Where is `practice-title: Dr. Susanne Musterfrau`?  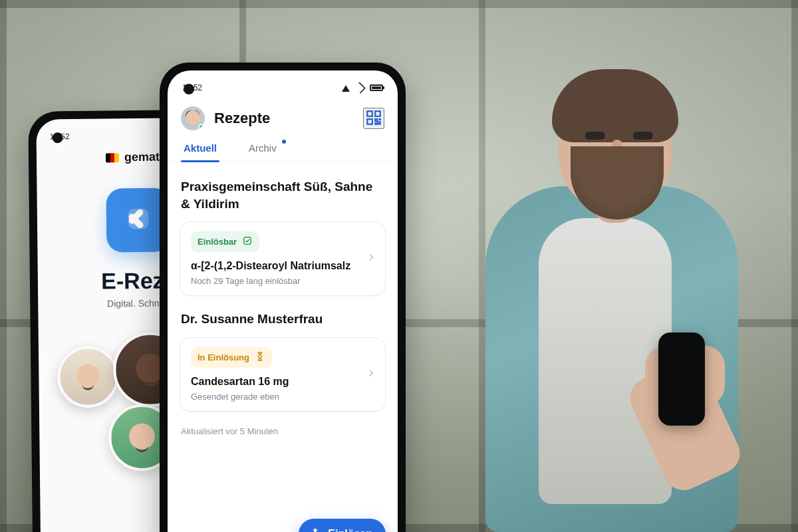
practice-title: Dr. Susanne Musterfrau is located at coordinates (283, 319).